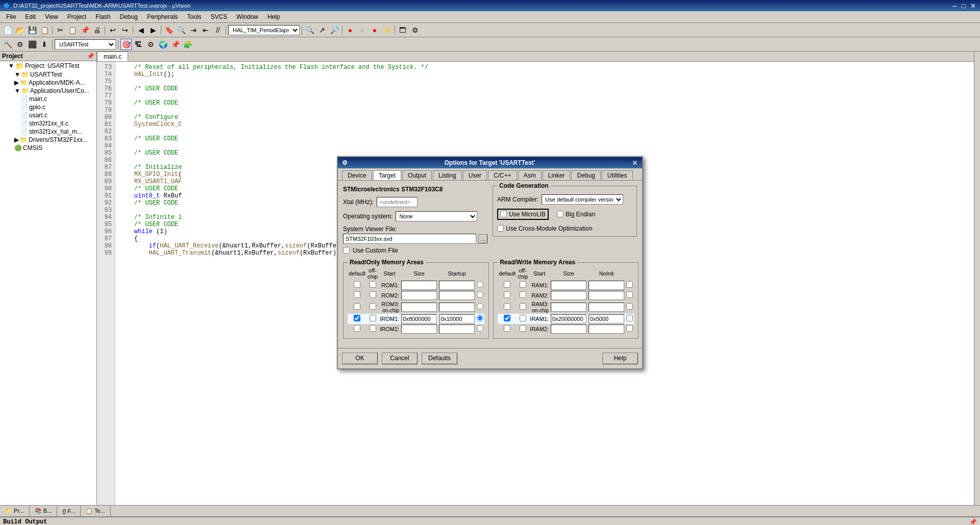 This screenshot has height=525, width=980. I want to click on close-button: ✕, so click(973, 6).